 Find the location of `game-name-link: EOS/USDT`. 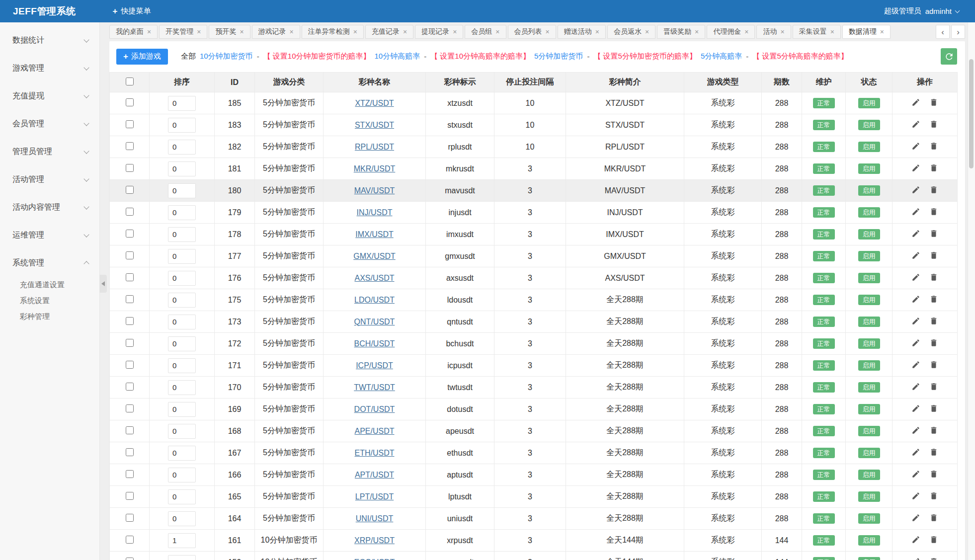

game-name-link: EOS/USDT is located at coordinates (375, 559).